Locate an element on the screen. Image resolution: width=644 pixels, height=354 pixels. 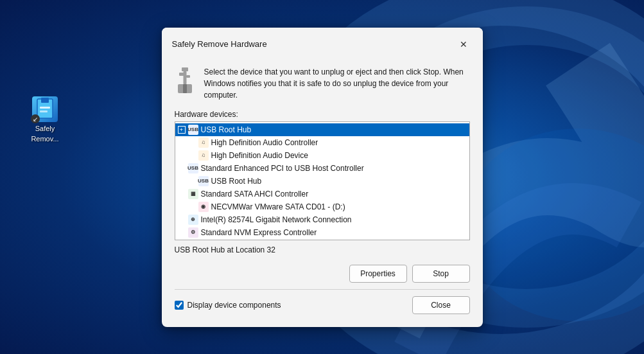
display-components-label: Display device components is located at coordinates (234, 305).